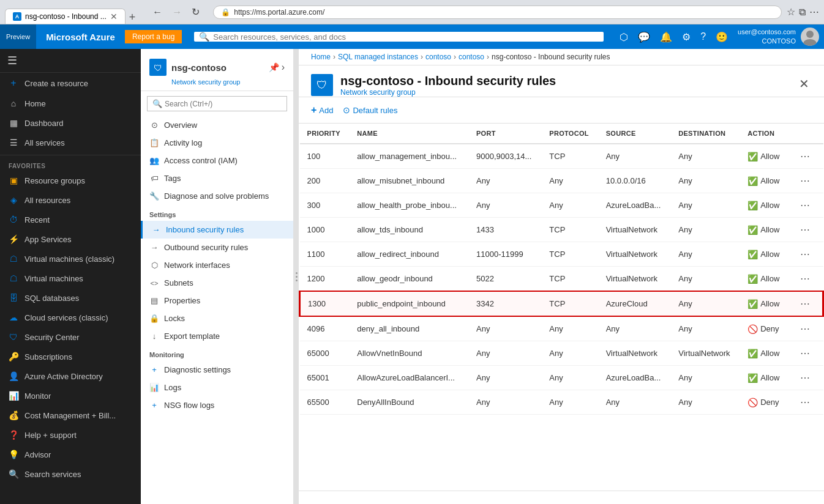 This screenshot has width=824, height=504. I want to click on sidebar-item-azure-ad: 👤 Azure Active Directory, so click(70, 376).